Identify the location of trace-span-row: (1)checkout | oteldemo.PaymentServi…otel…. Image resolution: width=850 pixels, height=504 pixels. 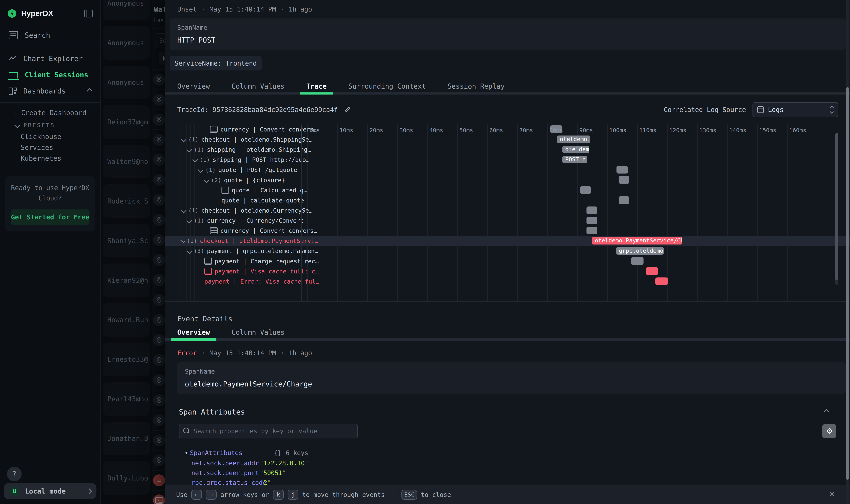
(508, 241).